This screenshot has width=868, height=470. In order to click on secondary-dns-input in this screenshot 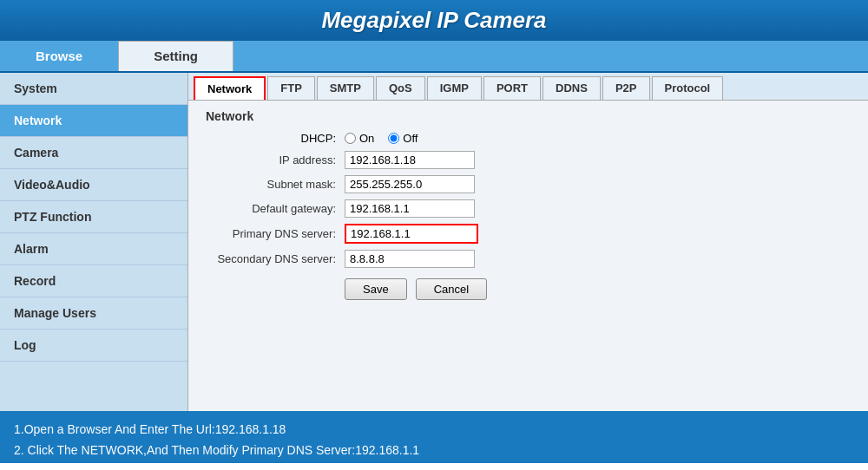, I will do `click(410, 258)`.